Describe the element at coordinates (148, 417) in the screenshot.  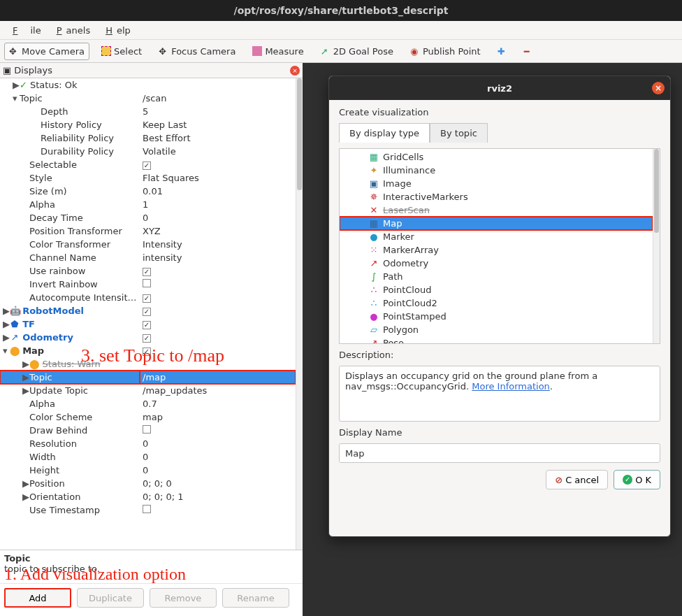
I see `tree-row: Color Schememap` at that location.